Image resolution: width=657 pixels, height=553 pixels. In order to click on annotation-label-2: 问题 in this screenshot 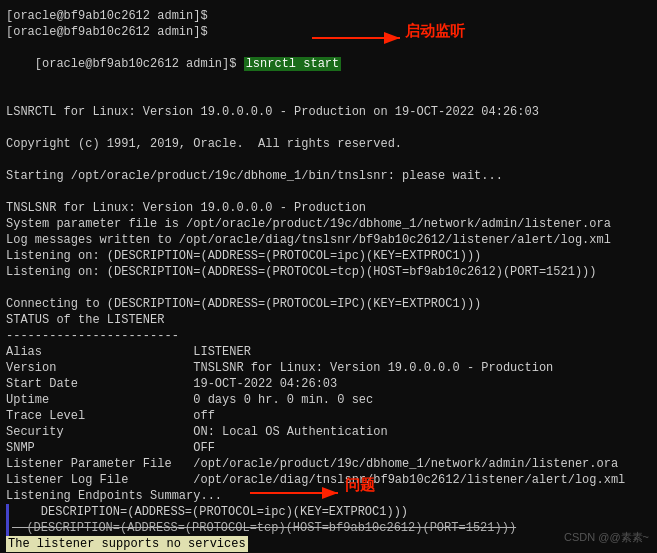, I will do `click(360, 486)`.